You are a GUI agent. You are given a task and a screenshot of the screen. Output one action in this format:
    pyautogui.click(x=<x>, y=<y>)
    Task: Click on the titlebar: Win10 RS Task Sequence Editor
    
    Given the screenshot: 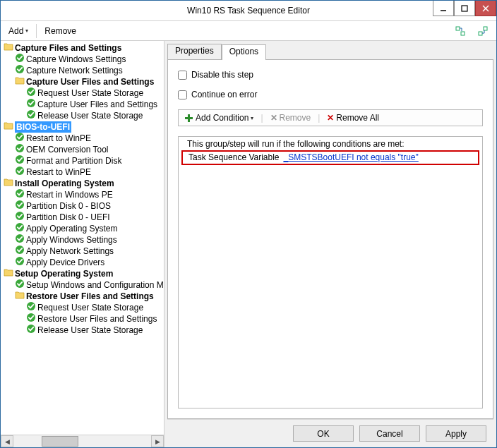 What is the action you would take?
    pyautogui.click(x=248, y=11)
    